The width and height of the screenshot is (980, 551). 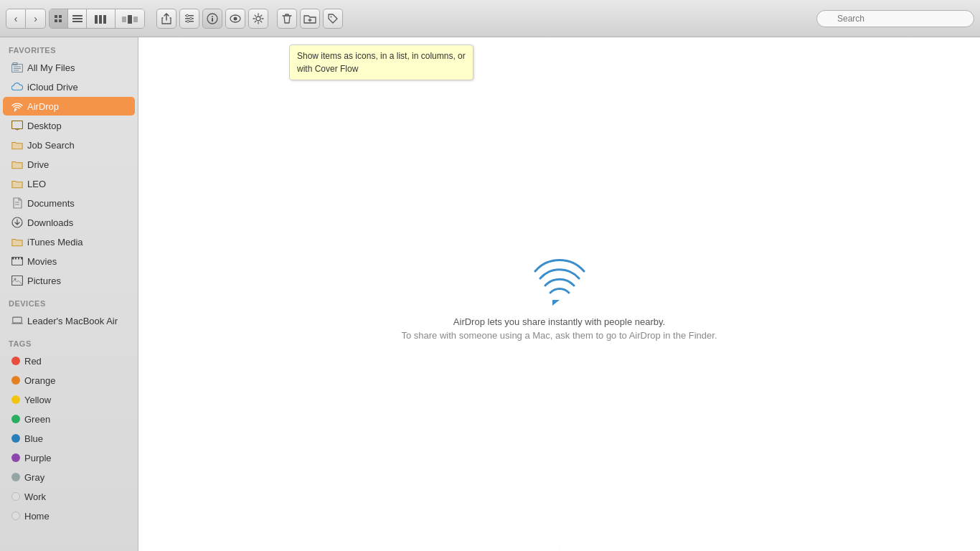 I want to click on sidebar-item-label: Documents, so click(x=51, y=204).